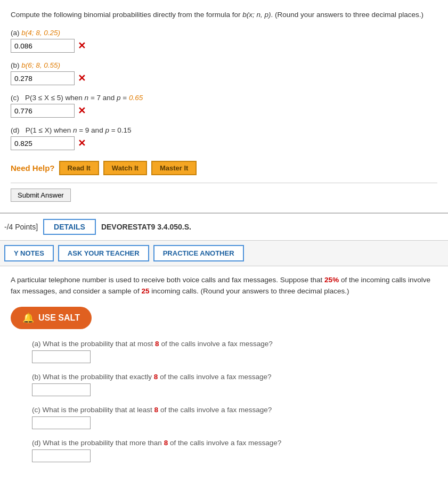  I want to click on sub-part-c-input, so click(61, 423).